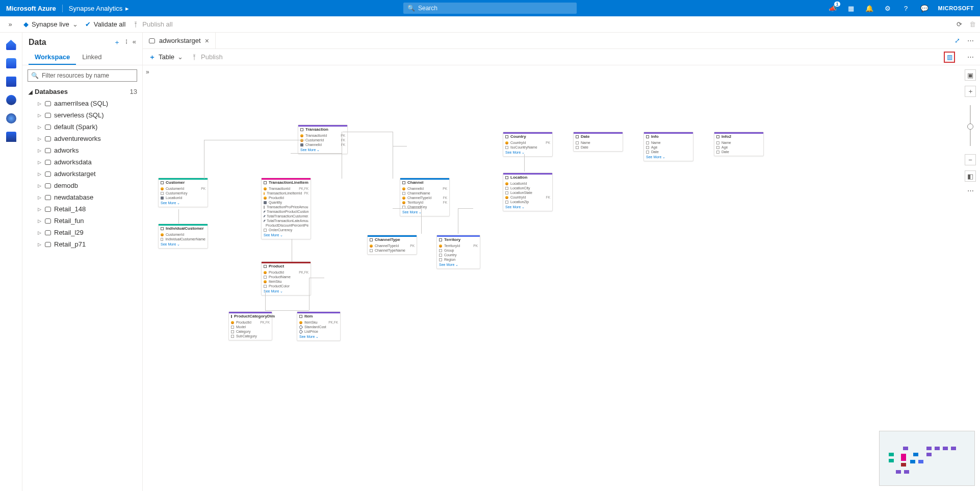 Image resolution: width=980 pixels, height=491 pixels. Describe the element at coordinates (869, 8) in the screenshot. I see `notifications-icon: 🔔` at that location.